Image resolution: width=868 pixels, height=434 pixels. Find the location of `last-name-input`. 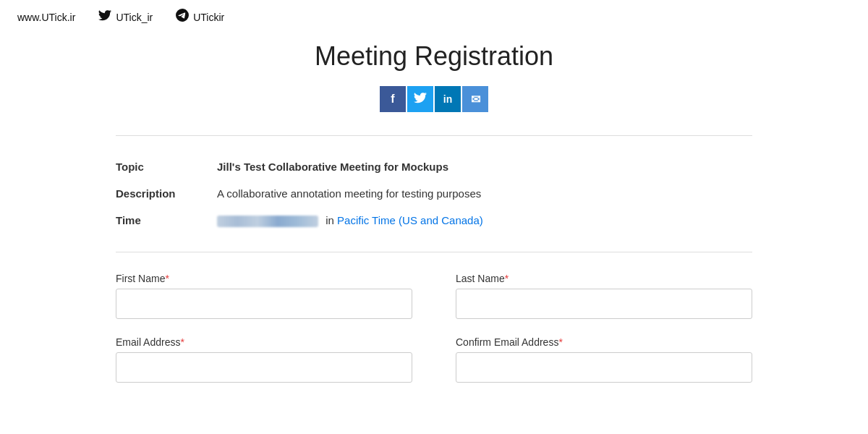

last-name-input is located at coordinates (604, 304).